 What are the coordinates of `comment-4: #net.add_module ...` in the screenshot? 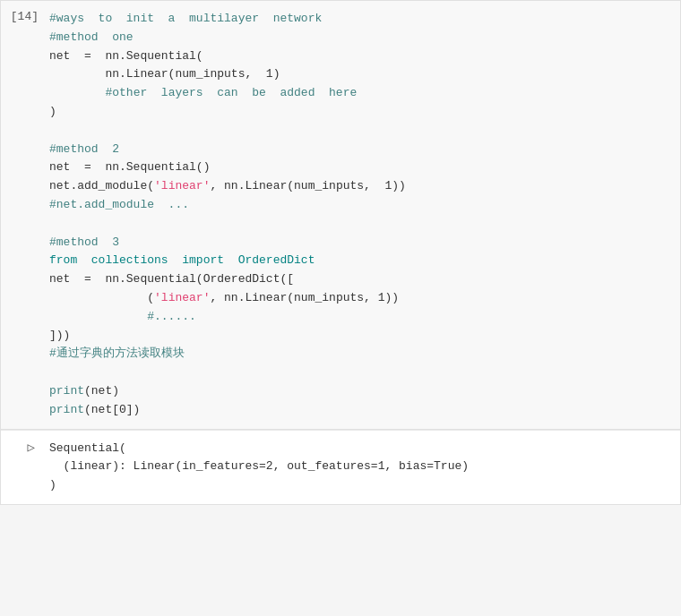 It's located at (119, 204).